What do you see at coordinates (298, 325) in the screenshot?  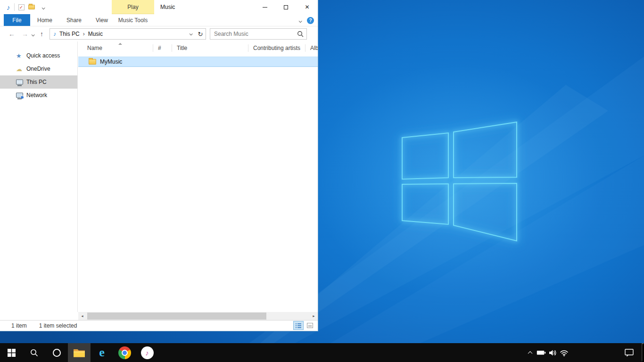 I see `details-view-button` at bounding box center [298, 325].